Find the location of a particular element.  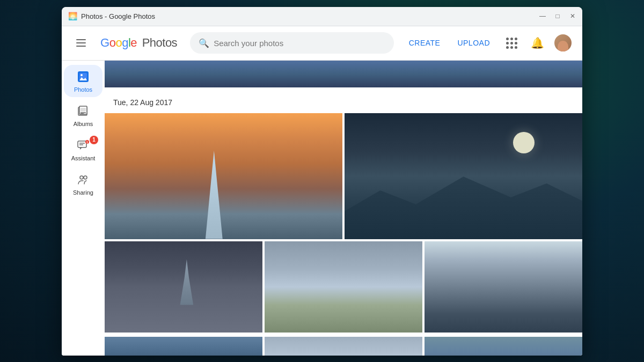

hamburger-button is located at coordinates (81, 43).